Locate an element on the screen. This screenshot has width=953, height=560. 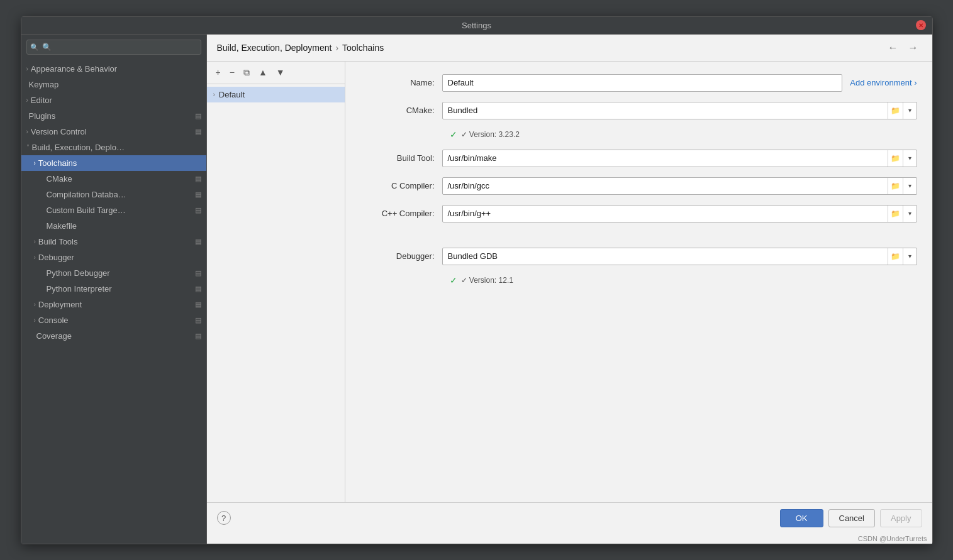
cmake-dropdown-button: ▾ is located at coordinates (910, 111).